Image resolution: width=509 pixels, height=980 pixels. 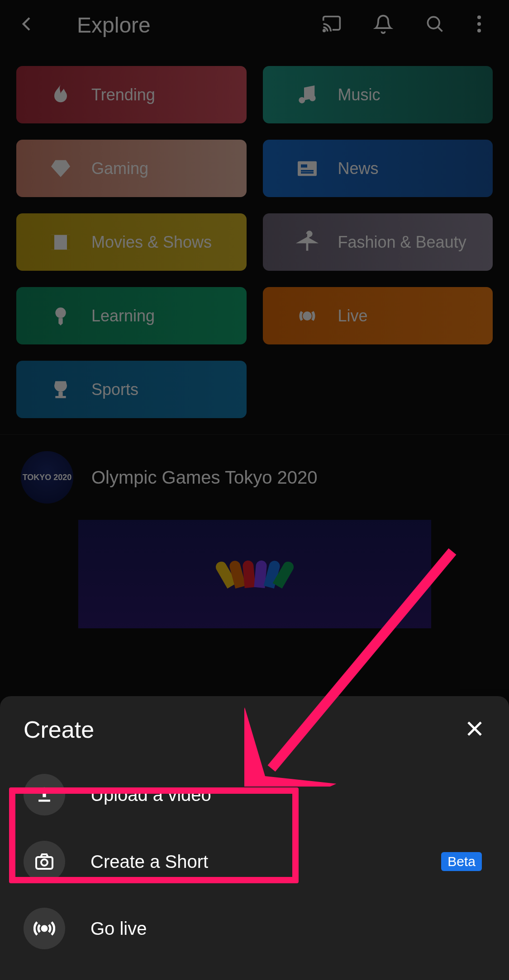 What do you see at coordinates (115, 390) in the screenshot?
I see `category-label: Sports` at bounding box center [115, 390].